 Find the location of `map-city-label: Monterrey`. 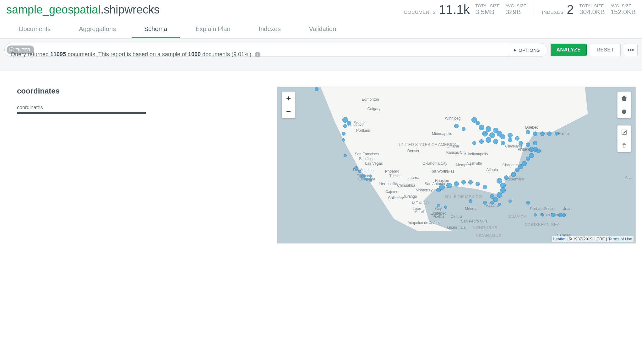

map-city-label: Monterrey is located at coordinates (424, 190).